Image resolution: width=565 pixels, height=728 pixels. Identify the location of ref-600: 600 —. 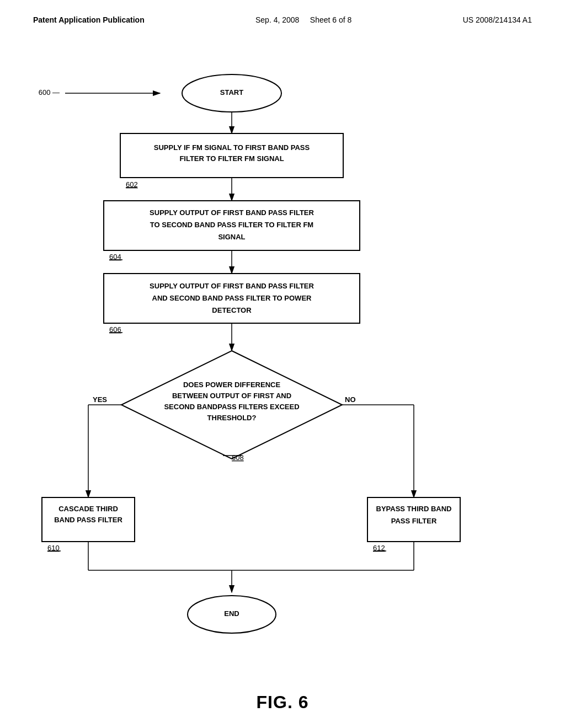
(49, 93).